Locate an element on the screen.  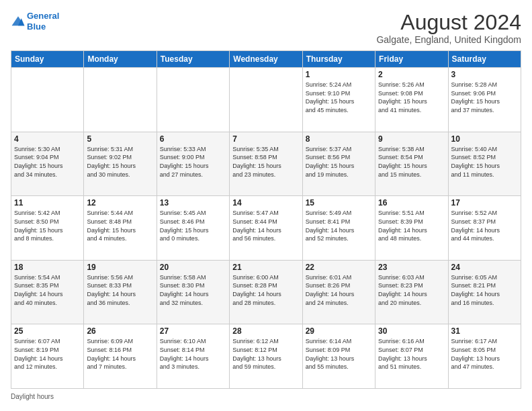
day-number: 26 is located at coordinates (120, 331).